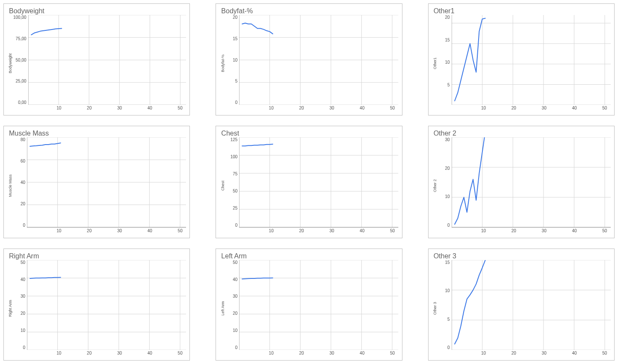 The height and width of the screenshot is (364, 618). Describe the element at coordinates (98, 11) in the screenshot. I see `chart-title: Bodyweight` at that location.